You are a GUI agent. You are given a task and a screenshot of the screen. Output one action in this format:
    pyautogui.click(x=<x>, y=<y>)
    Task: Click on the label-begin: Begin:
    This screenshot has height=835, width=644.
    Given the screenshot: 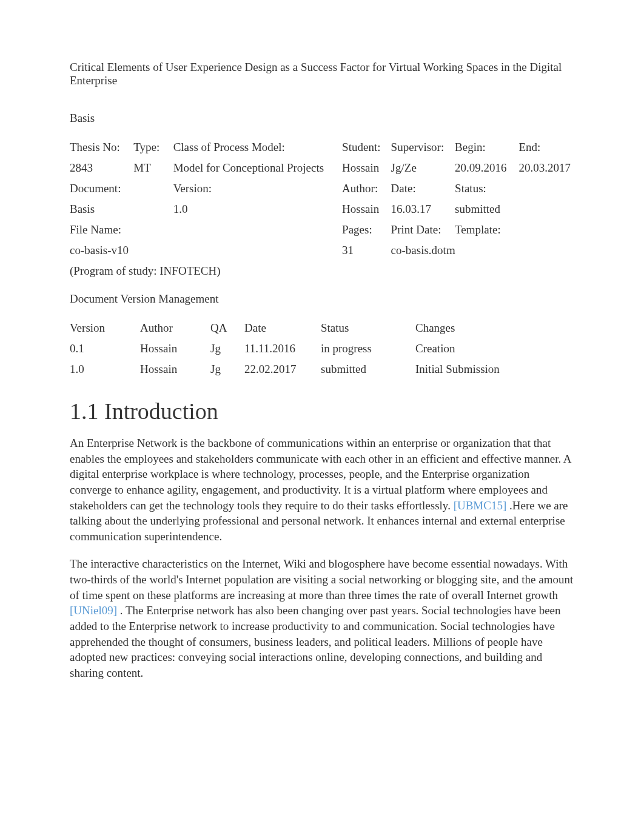 What is the action you would take?
    pyautogui.click(x=486, y=147)
    